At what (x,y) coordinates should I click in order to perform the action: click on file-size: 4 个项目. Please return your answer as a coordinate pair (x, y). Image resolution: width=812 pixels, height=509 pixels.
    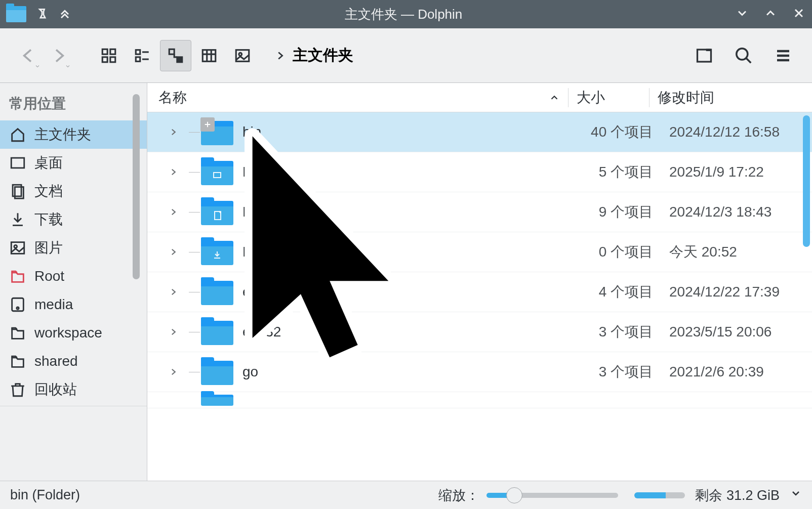
    Looking at the image, I should click on (621, 292).